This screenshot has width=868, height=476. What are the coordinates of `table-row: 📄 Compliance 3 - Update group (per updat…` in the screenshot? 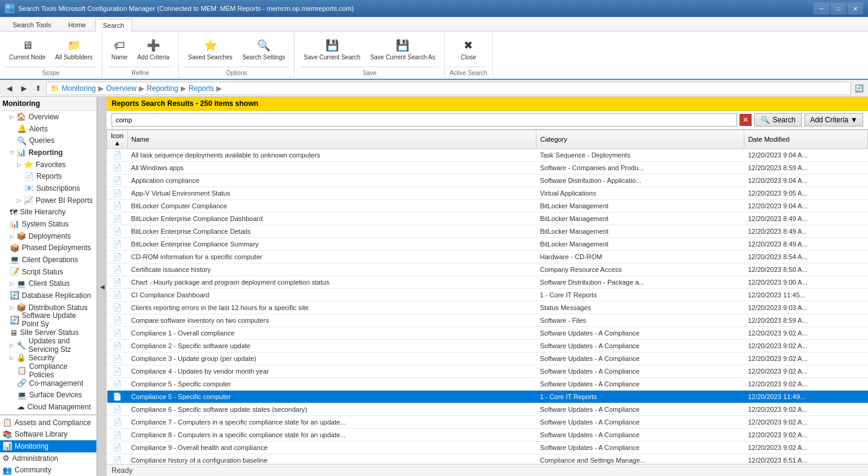 It's located at (487, 359).